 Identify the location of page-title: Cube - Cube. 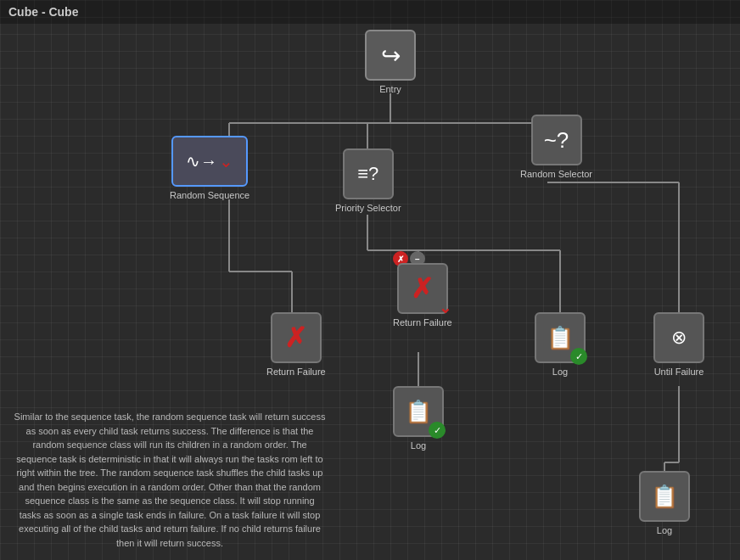
(43, 12).